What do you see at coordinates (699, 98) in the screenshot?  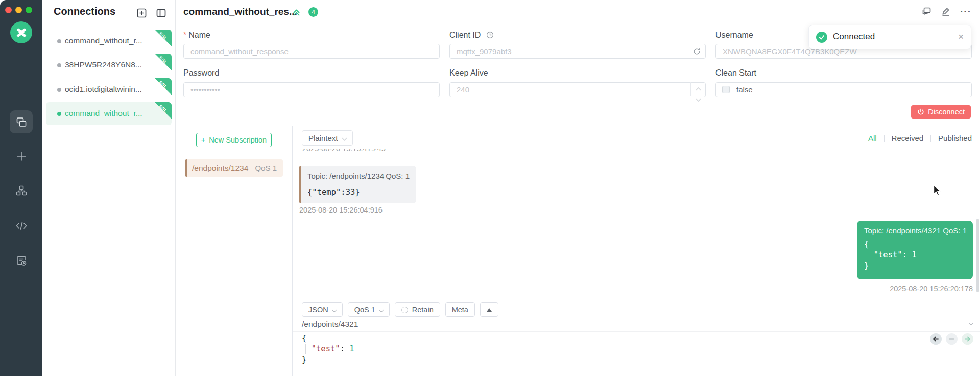 I see `stepper-down-button` at bounding box center [699, 98].